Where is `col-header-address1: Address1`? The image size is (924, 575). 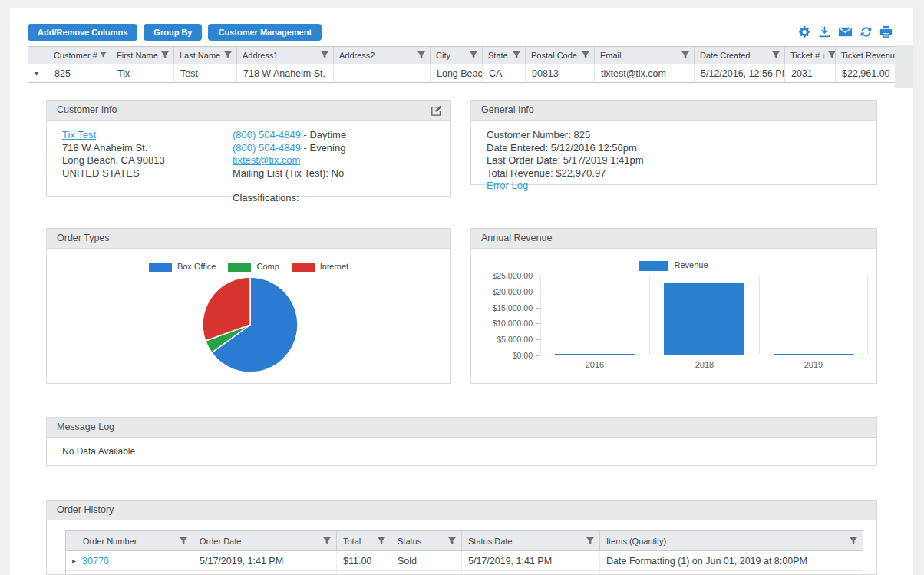 col-header-address1: Address1 is located at coordinates (285, 55).